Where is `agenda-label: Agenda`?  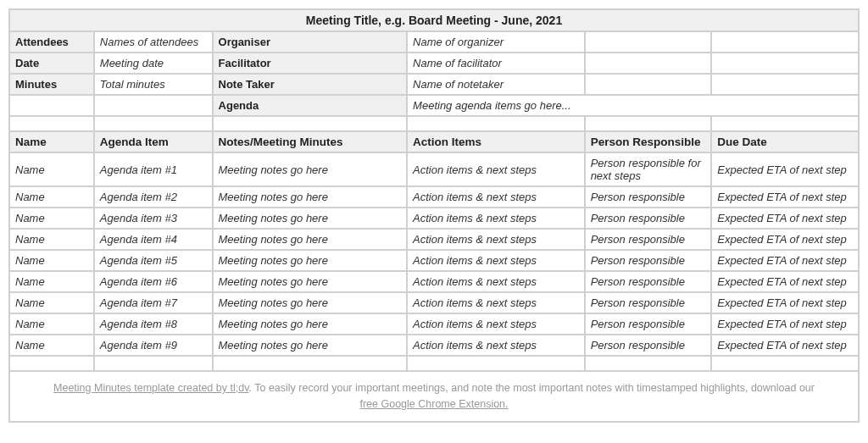
agenda-label: Agenda is located at coordinates (310, 105).